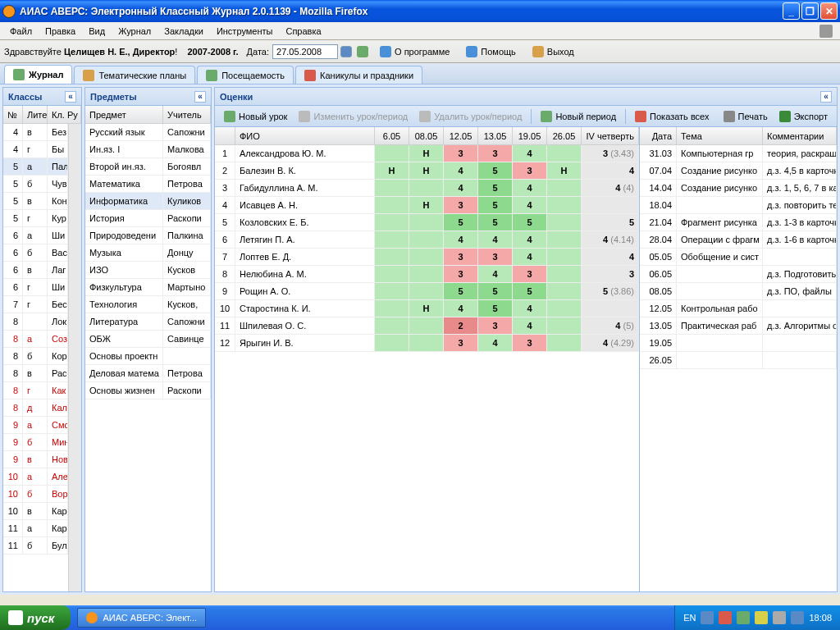  I want to click on classes-scrollbar, so click(75, 358).